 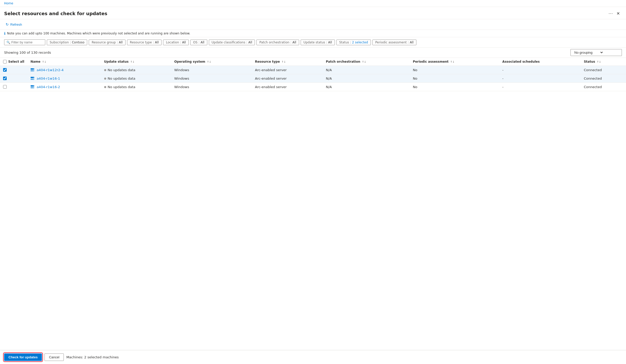 What do you see at coordinates (64, 87) in the screenshot?
I see `row-name-cell-2: a404-r1w16-2` at bounding box center [64, 87].